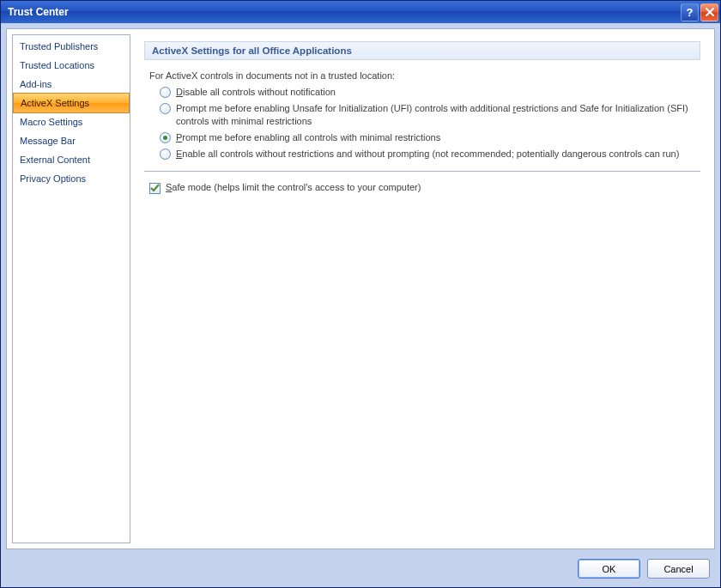  I want to click on radio-label: Disable all controls without notificatio…, so click(256, 93).